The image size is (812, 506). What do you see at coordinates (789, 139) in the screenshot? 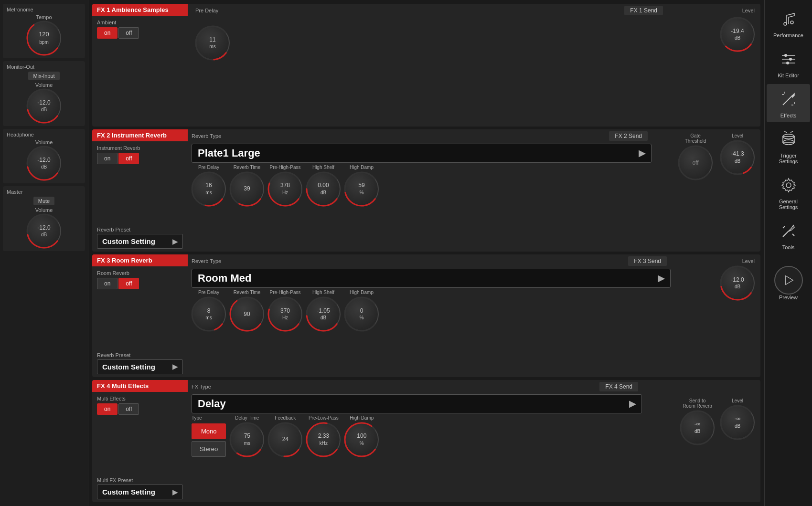
I see `drum-icon` at bounding box center [789, 139].